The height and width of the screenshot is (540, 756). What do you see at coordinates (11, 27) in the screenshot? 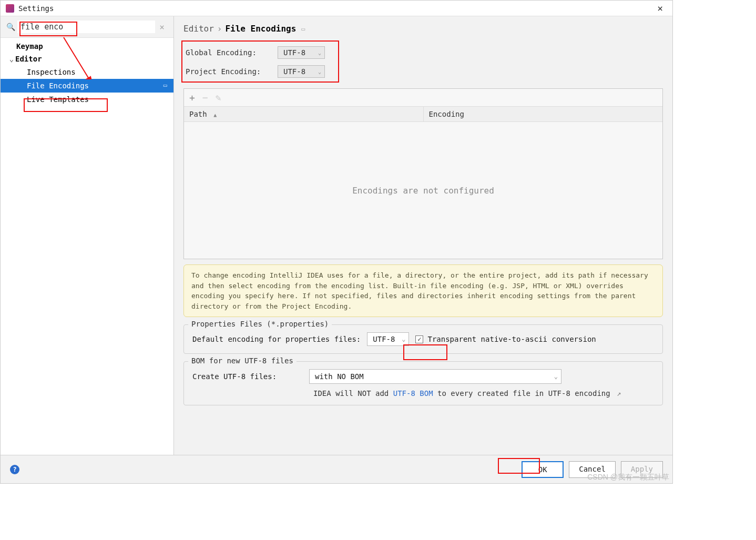
I see `search-icon: 🔍` at bounding box center [11, 27].